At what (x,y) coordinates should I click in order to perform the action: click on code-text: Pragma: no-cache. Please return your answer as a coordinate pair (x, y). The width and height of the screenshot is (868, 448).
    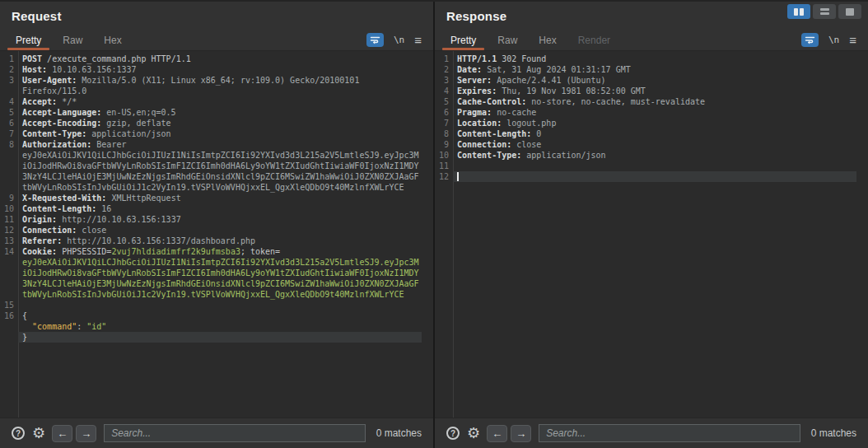
    Looking at the image, I should click on (655, 112).